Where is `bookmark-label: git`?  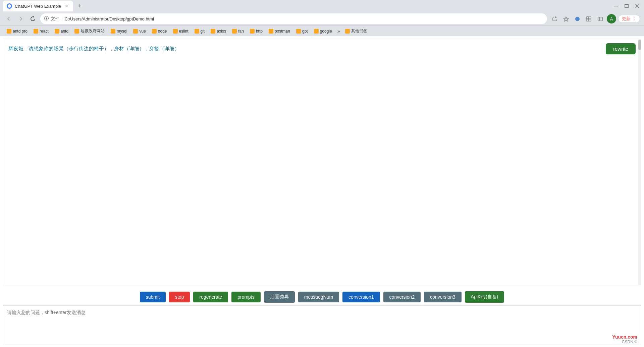 bookmark-label: git is located at coordinates (203, 31).